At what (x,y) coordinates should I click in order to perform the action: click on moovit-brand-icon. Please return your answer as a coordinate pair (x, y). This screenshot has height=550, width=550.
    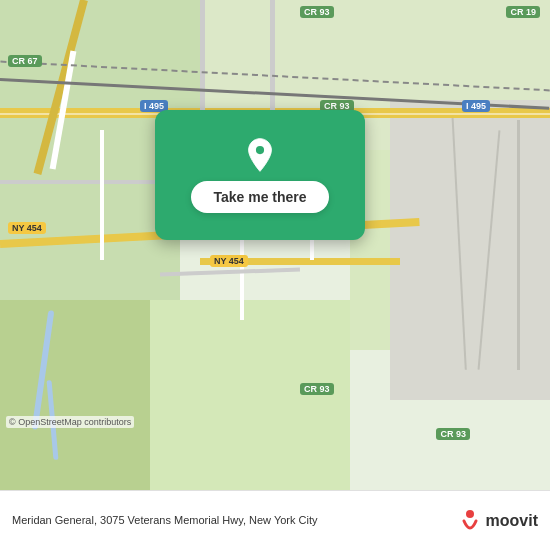
    Looking at the image, I should click on (470, 521).